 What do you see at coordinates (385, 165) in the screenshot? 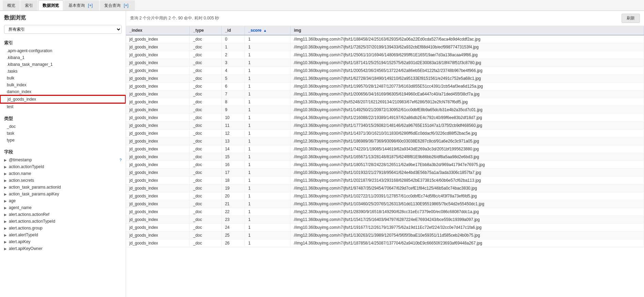
I see `table-row: jd_goods_index_doc161//img11.360buyimg.c…` at bounding box center [385, 165].